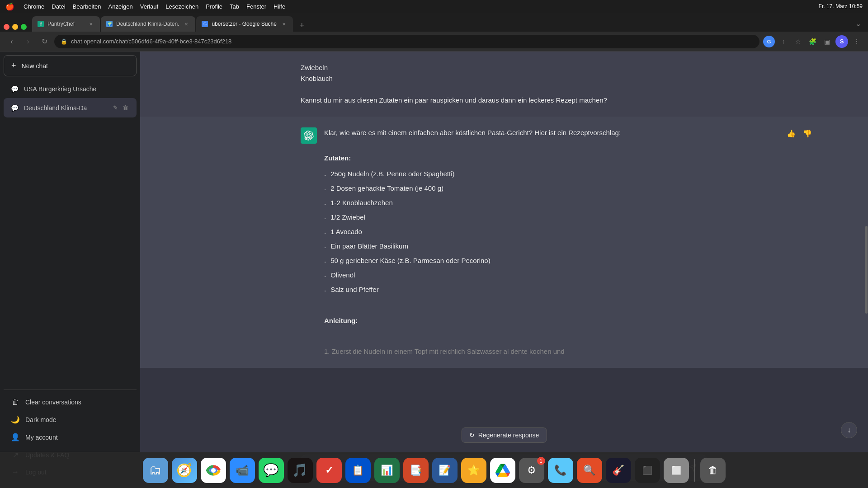  I want to click on lock-icon: 🔒, so click(64, 42).